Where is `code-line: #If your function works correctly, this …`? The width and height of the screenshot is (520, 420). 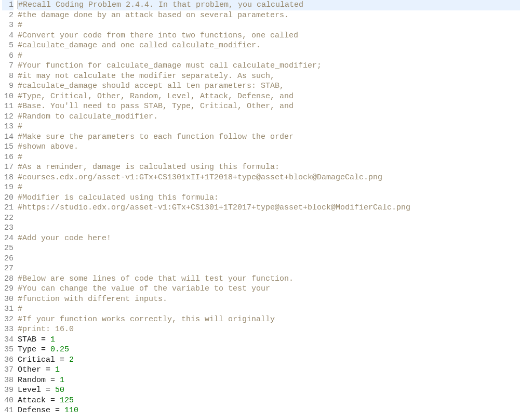
code-line: #If your function works correctly, this … is located at coordinates (269, 320).